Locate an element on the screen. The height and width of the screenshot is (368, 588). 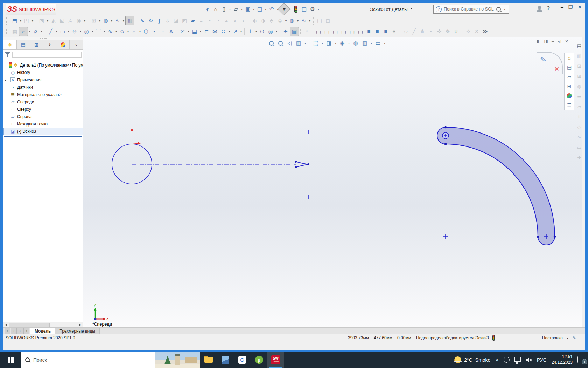
toolbar-icon: ⬖ is located at coordinates (255, 21).